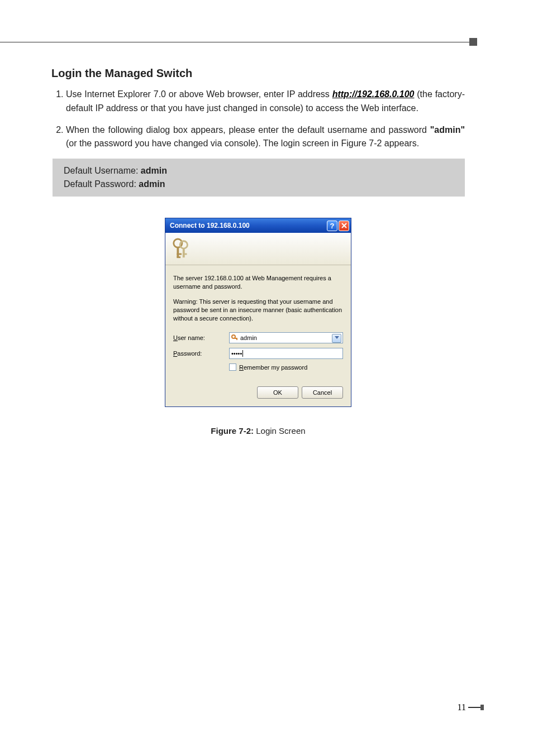 This screenshot has height=756, width=533. Describe the element at coordinates (258, 310) in the screenshot. I see `dialog-message-2: Warning: This server is requesting that …` at that location.